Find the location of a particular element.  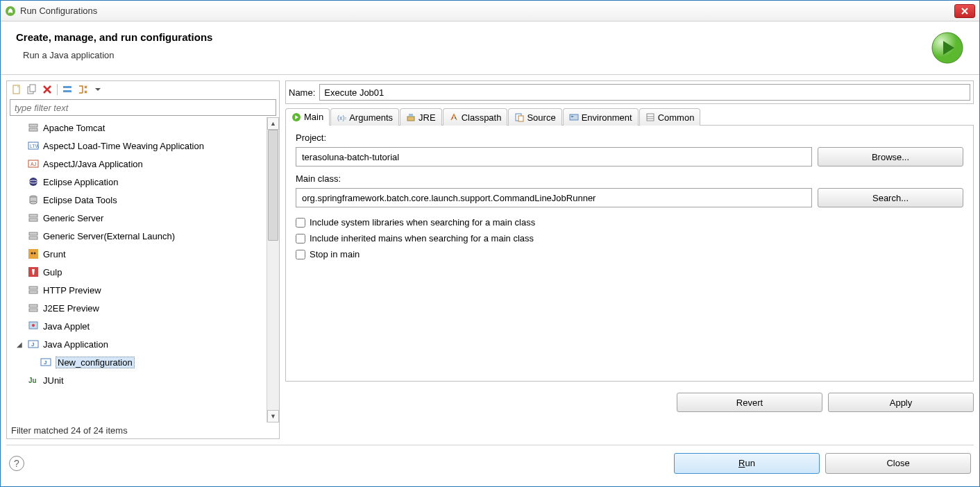

scroll-down-button: ▼ is located at coordinates (273, 416).